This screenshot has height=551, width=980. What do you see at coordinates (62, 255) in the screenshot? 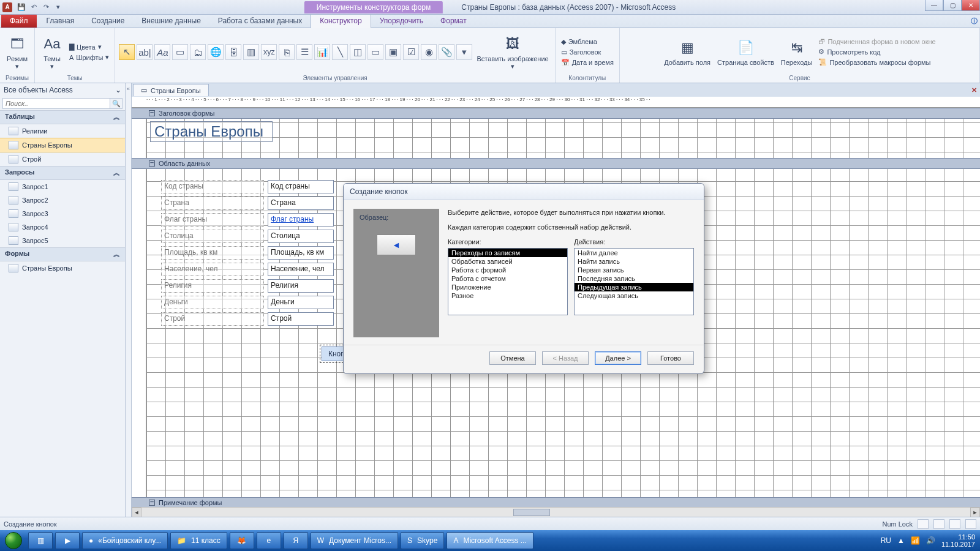
I see `nav-group-forms: Формы︽` at bounding box center [62, 255].